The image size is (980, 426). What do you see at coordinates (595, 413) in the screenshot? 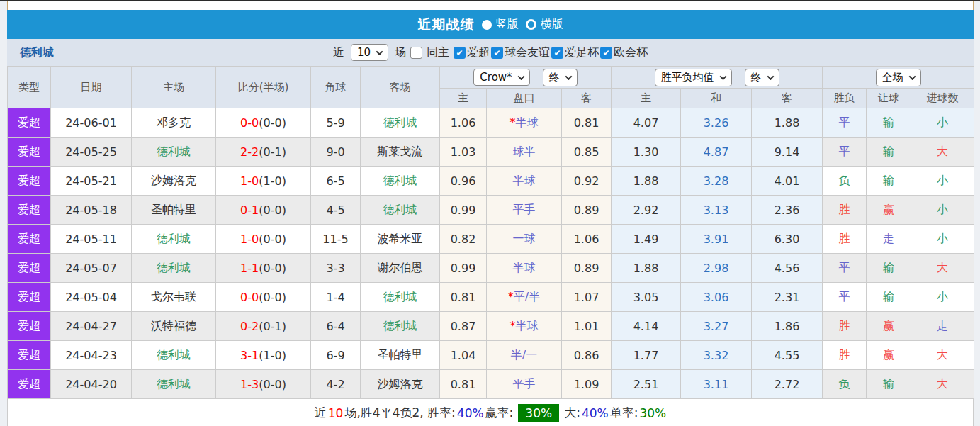
I see `summary-segment-7: 40%` at bounding box center [595, 413].